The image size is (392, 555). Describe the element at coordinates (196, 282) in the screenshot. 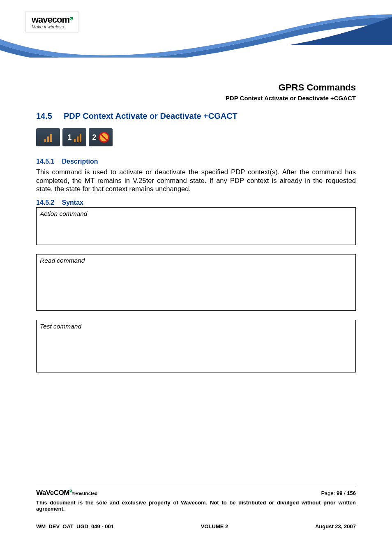

I see `read-command-box: Read command` at that location.